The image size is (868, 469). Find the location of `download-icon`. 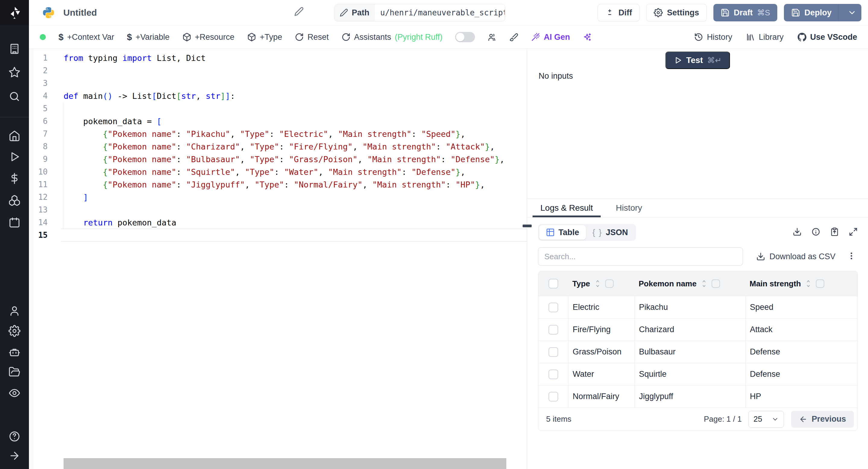

download-icon is located at coordinates (797, 232).